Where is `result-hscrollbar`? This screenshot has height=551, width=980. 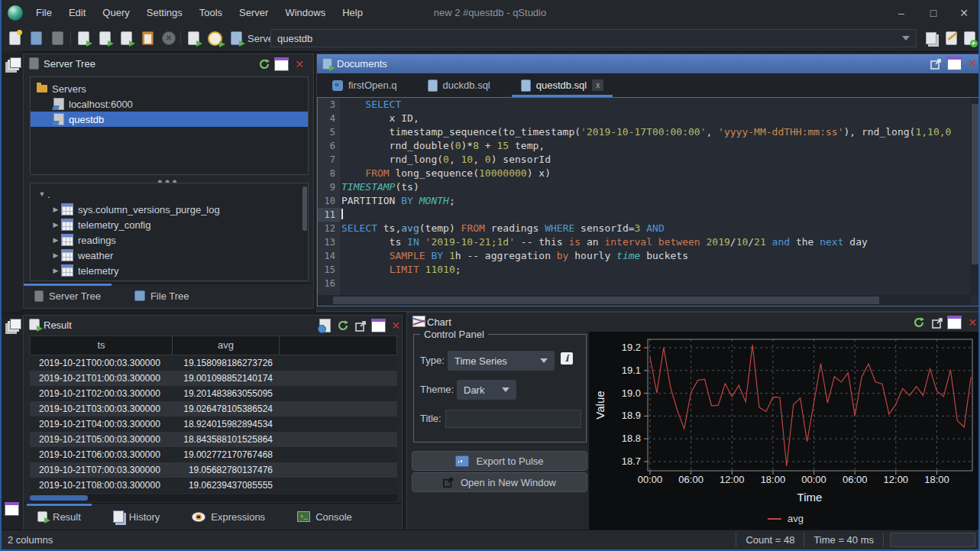 result-hscrollbar is located at coordinates (214, 498).